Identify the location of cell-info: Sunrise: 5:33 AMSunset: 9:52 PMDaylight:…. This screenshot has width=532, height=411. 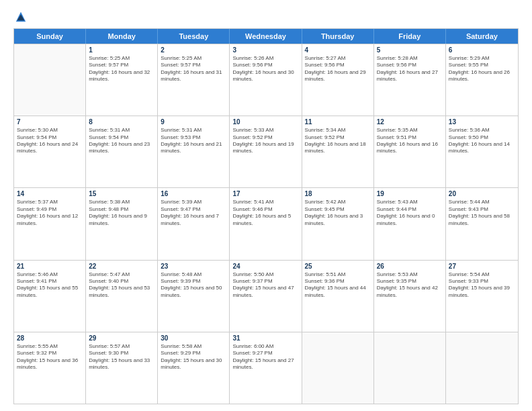
(265, 141).